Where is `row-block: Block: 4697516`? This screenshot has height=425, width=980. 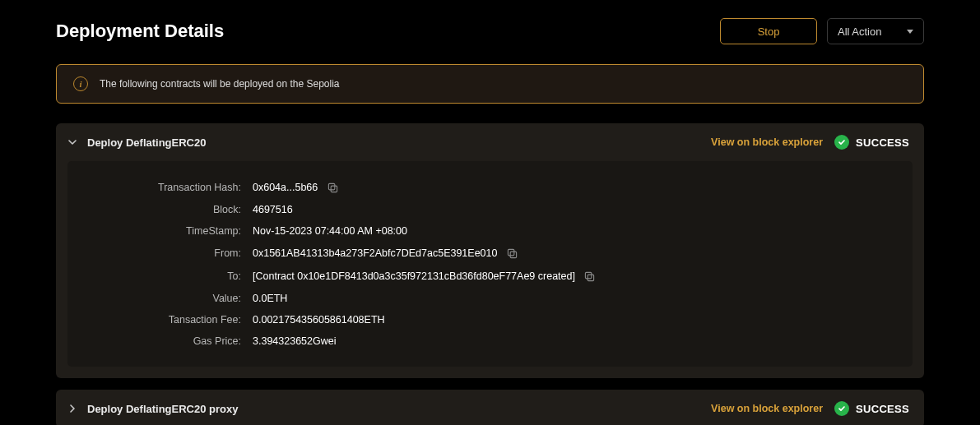
row-block: Block: 4697516 is located at coordinates (481, 210).